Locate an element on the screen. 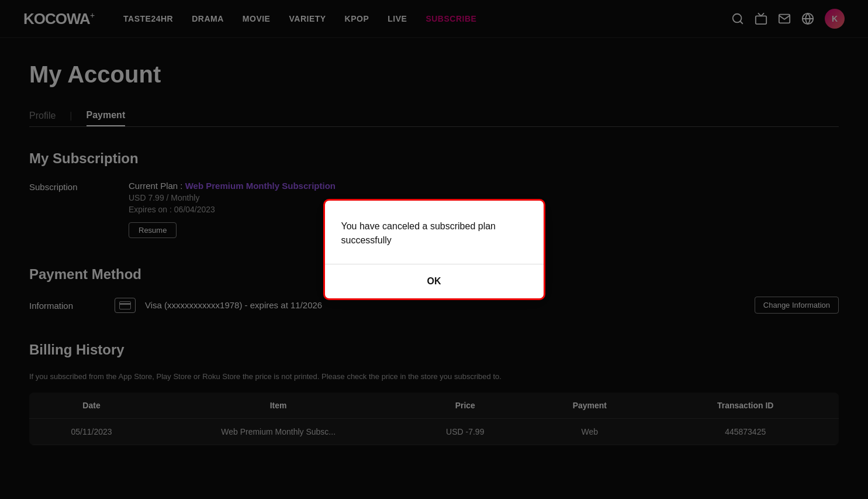 This screenshot has height=499, width=868. modal-box: You have canceled a subscribed plan succ… is located at coordinates (434, 249).